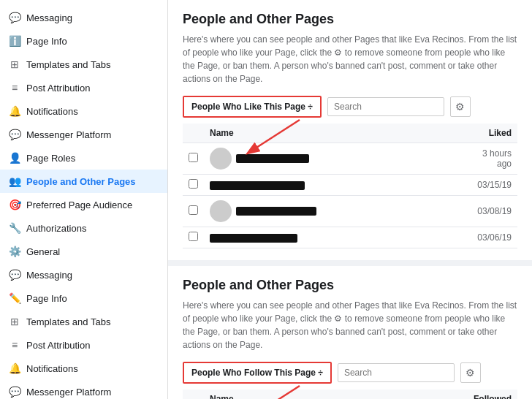  Describe the element at coordinates (15, 251) in the screenshot. I see `sidebar-icon-general-2: ⚙️` at that location.